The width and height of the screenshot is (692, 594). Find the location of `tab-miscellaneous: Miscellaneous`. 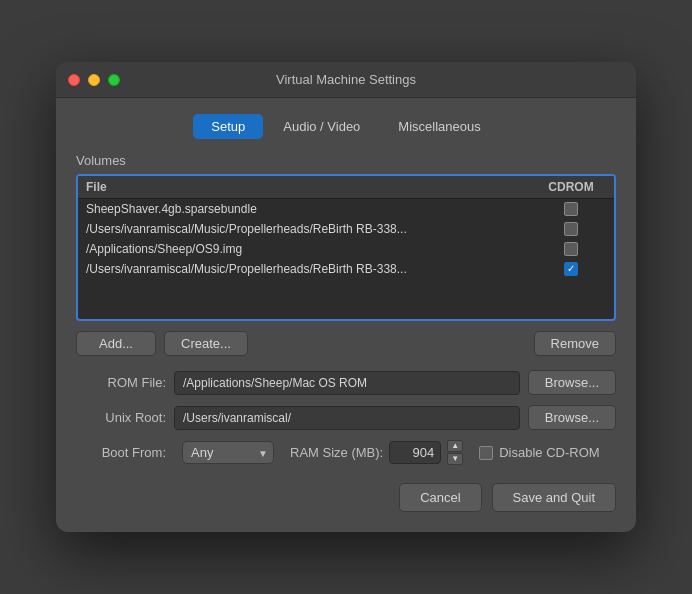

tab-miscellaneous: Miscellaneous is located at coordinates (439, 126).